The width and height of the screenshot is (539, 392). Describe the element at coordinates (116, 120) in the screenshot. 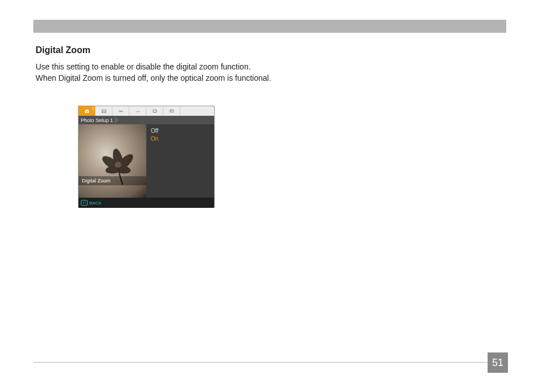

I see `chevron-right-icon` at that location.